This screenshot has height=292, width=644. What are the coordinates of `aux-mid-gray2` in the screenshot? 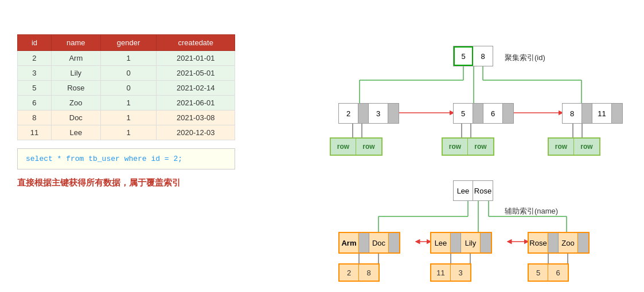 It's located at (486, 243).